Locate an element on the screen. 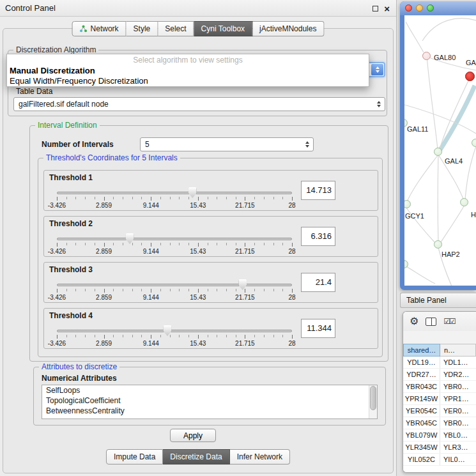 This screenshot has height=476, width=476. list-item: BetweennessCentrality is located at coordinates (210, 411).